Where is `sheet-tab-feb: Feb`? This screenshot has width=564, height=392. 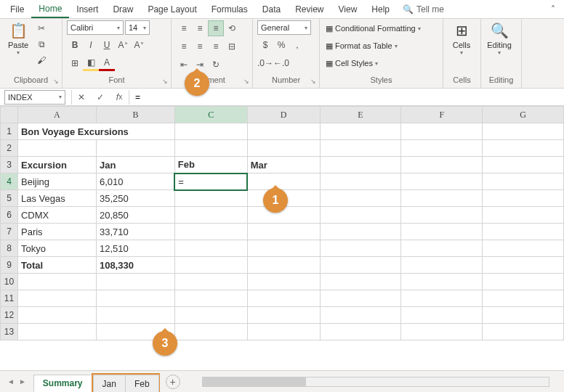
sheet-tab-feb: Feb is located at coordinates (142, 383).